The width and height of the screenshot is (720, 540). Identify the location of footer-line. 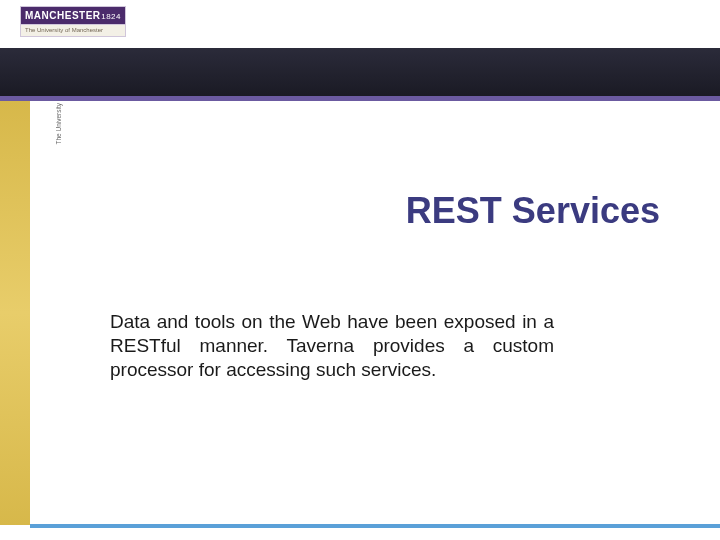
(375, 526).